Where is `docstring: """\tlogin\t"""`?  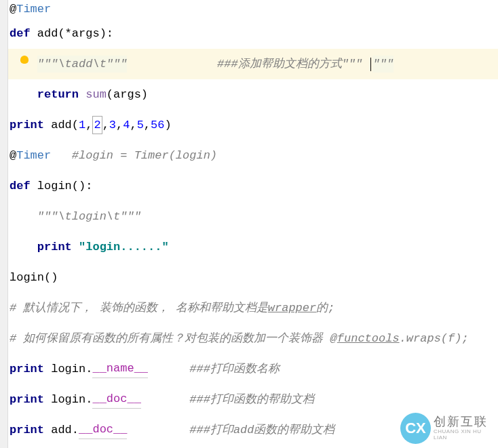
docstring: """\tlogin\t""" is located at coordinates (90, 217).